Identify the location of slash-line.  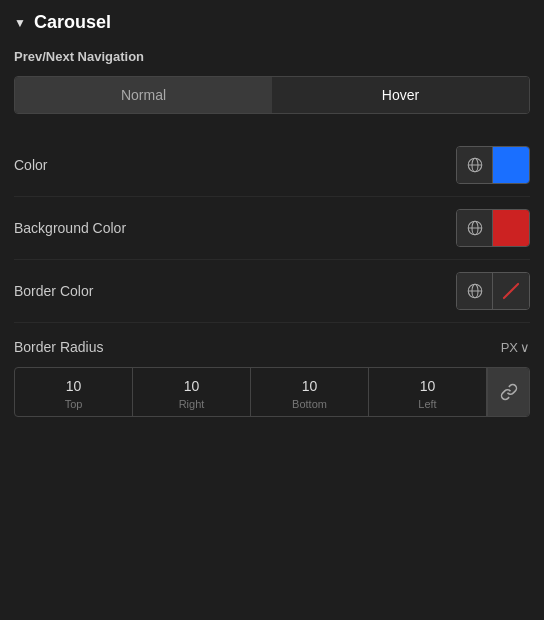
(512, 292).